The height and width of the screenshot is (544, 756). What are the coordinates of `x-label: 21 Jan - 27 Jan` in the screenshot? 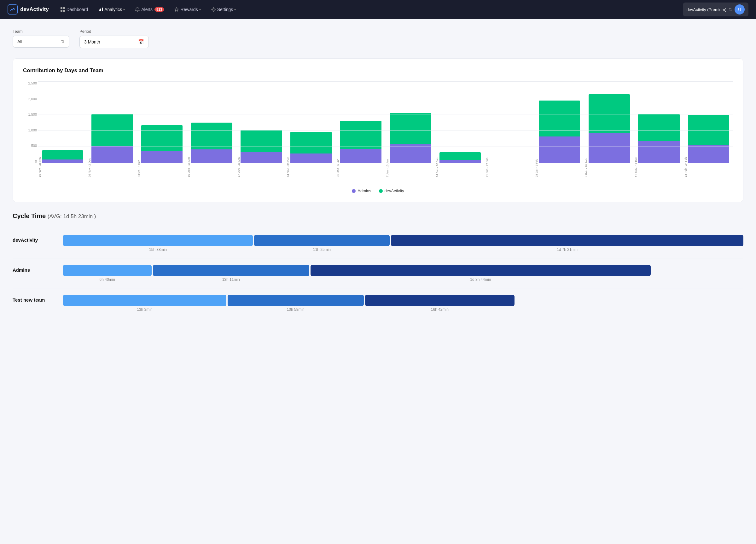 It's located at (510, 171).